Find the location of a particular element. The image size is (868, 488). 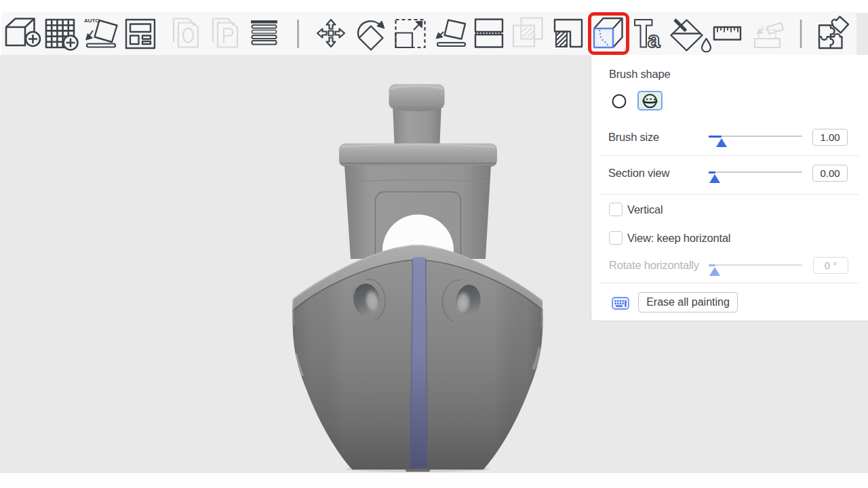

svg-text: AUTO is located at coordinates (92, 20).